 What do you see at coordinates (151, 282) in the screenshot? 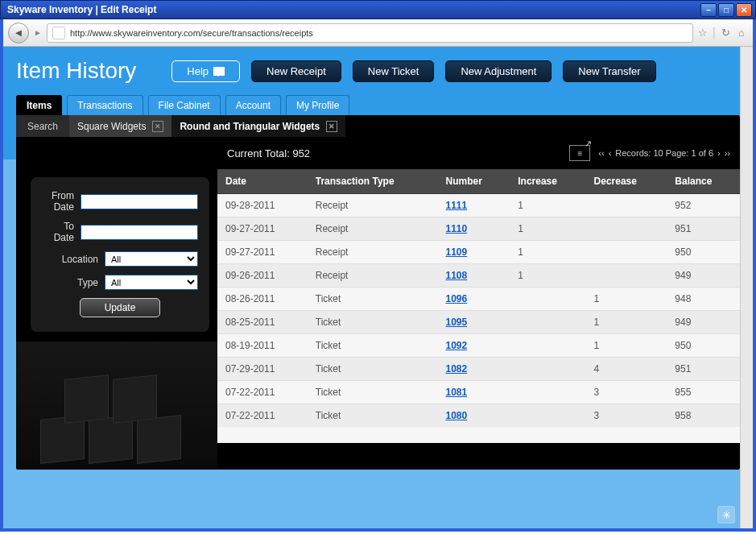
I see `type-select: All` at bounding box center [151, 282].